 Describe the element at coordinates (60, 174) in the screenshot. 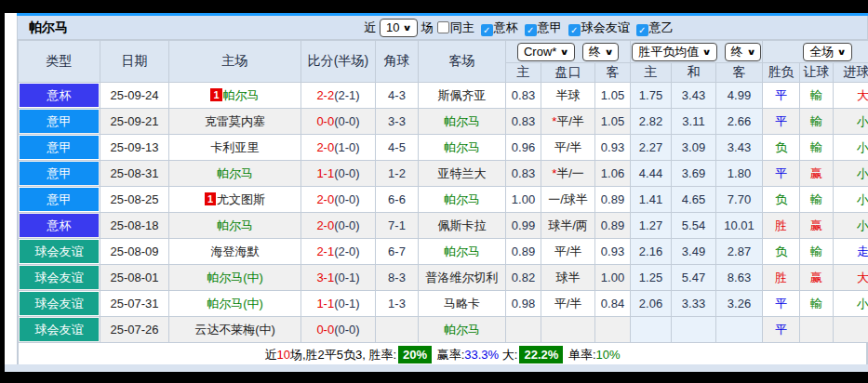

I see `competition-type-cell: 意甲` at that location.